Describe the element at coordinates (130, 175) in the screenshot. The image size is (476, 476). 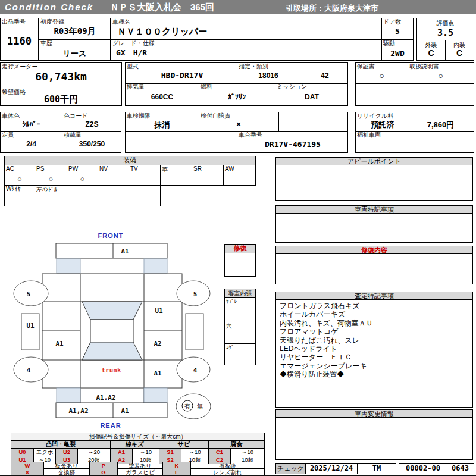
I see `equipment-row-1: AC○ PS○ PW○ NV TV 革 SR AW` at that location.